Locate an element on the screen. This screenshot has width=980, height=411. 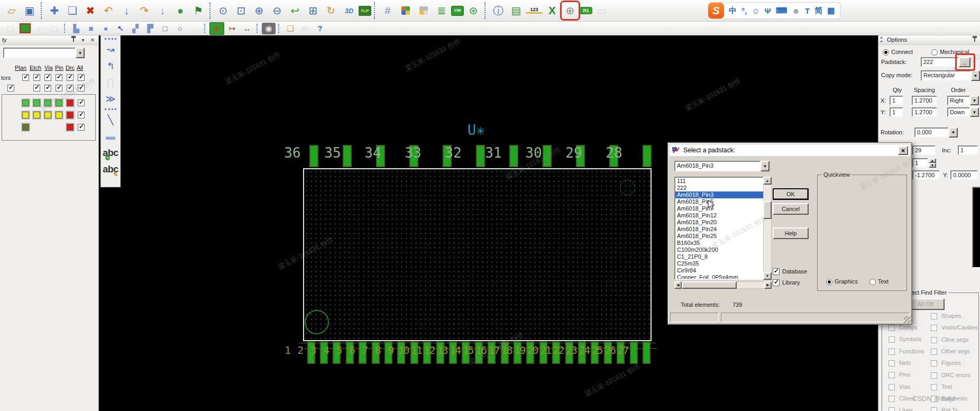
mechanical-radio is located at coordinates (935, 52).